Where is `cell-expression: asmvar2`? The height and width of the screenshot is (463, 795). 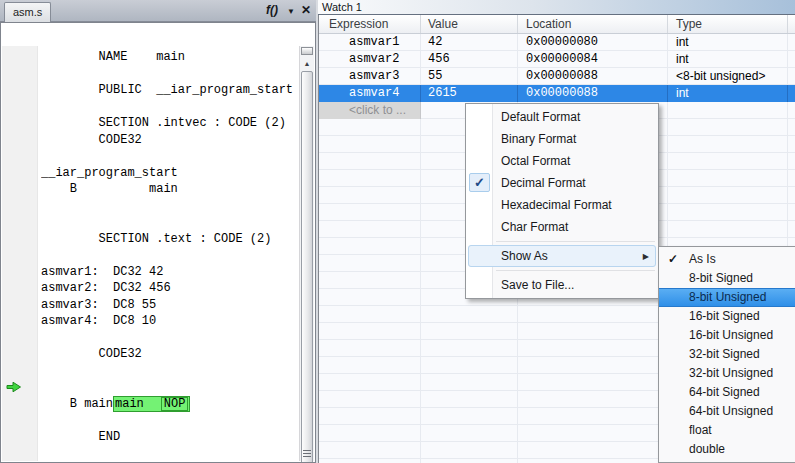
cell-expression: asmvar2 is located at coordinates (370, 60).